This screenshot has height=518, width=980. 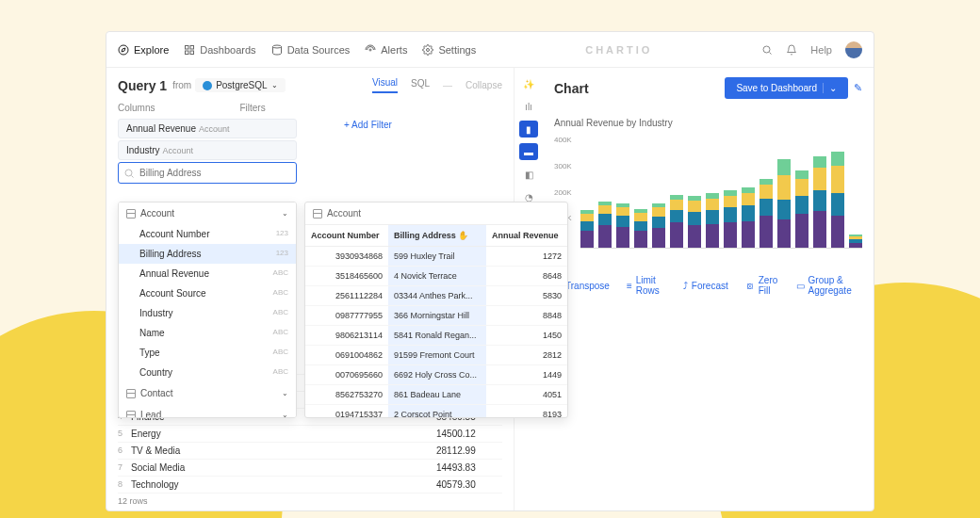 I want to click on db-selector: PostgreSQL ⌄, so click(x=239, y=85).